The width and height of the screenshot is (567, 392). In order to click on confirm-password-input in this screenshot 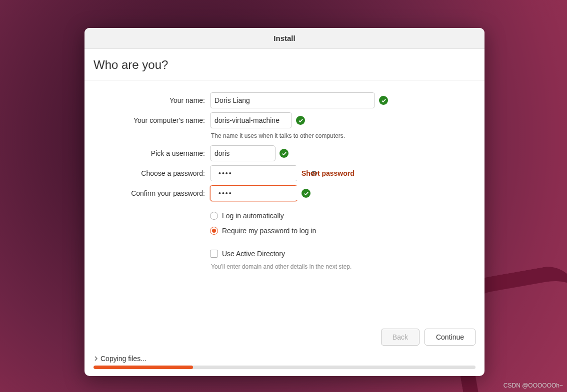, I will do `click(262, 193)`.